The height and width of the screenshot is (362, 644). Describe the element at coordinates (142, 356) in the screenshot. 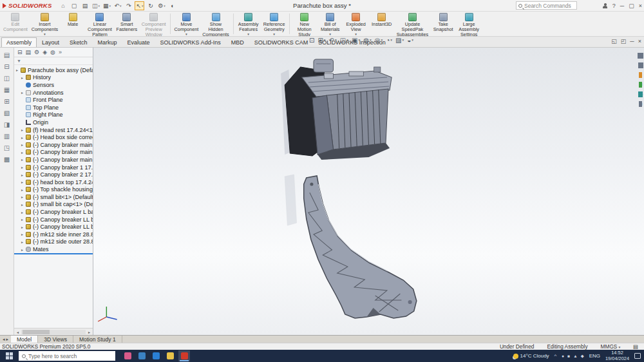

I see `firefox-icon` at that location.